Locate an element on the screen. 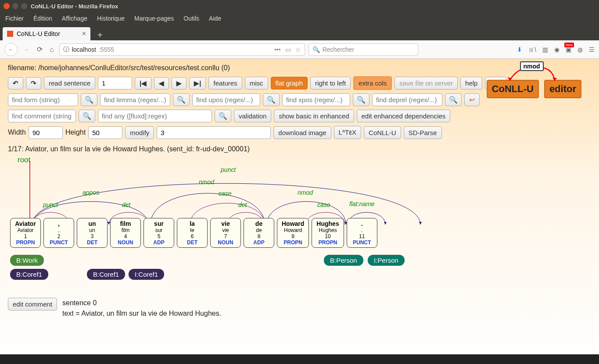 The image size is (599, 364). tag-bperson: B:Person is located at coordinates (344, 261).